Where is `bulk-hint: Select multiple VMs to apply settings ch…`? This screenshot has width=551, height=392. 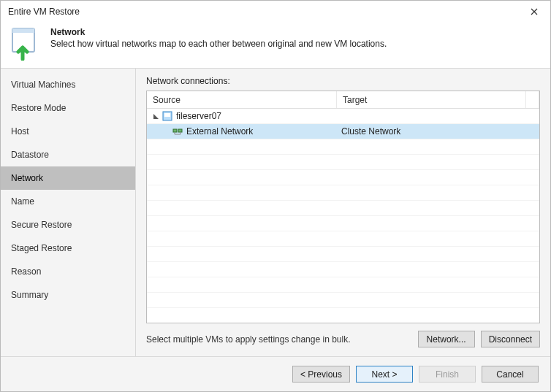 bulk-hint: Select multiple VMs to apply settings ch… is located at coordinates (279, 339).